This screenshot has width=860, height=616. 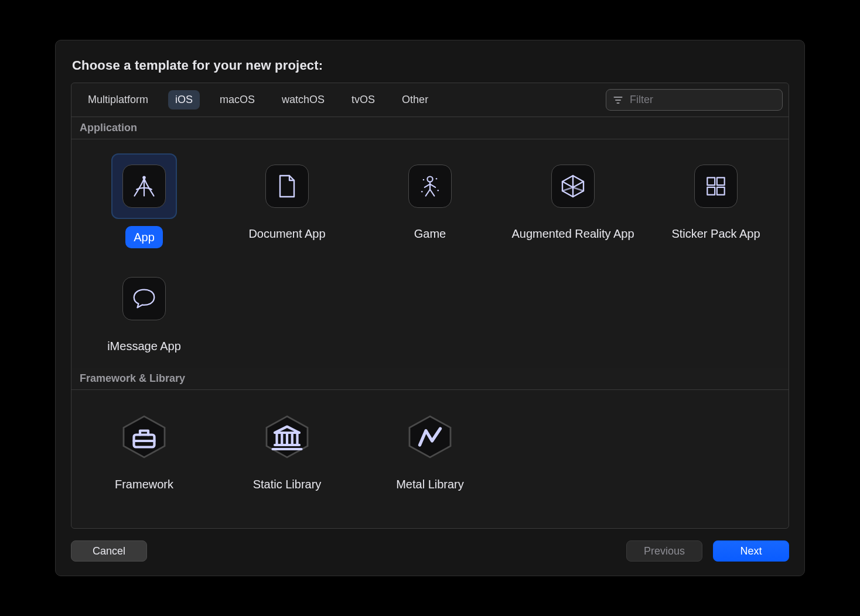 What do you see at coordinates (430, 234) in the screenshot?
I see `template-label: Game` at bounding box center [430, 234].